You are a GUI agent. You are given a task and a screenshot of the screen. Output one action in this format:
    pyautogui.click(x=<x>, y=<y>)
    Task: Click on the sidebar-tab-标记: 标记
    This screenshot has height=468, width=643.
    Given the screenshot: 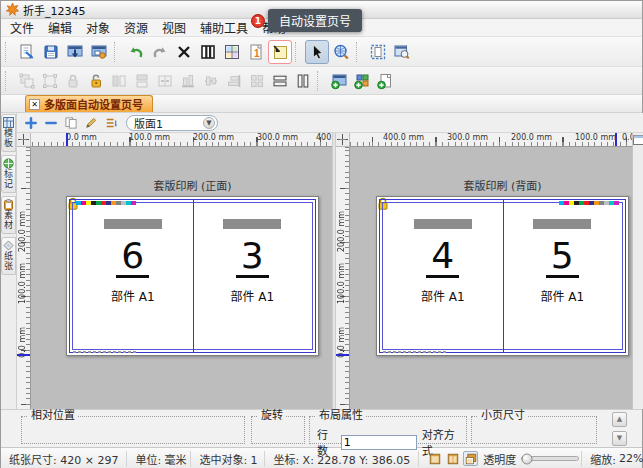 What is the action you would take?
    pyautogui.click(x=8, y=174)
    